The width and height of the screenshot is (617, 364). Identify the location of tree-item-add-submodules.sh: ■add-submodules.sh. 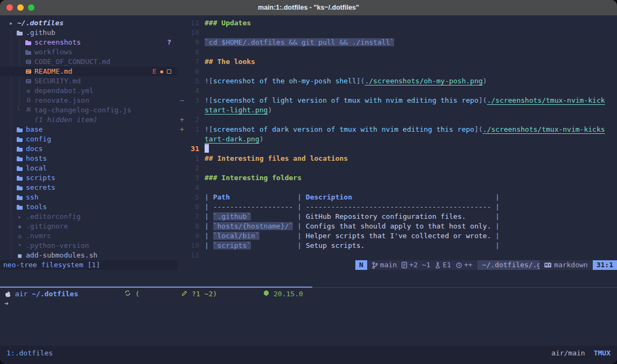
(89, 255).